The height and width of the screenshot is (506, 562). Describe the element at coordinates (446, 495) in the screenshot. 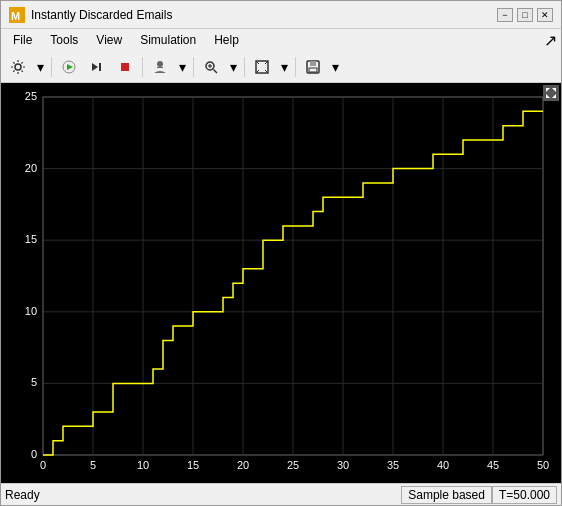

I see `sample-based-badge: Sample based` at that location.